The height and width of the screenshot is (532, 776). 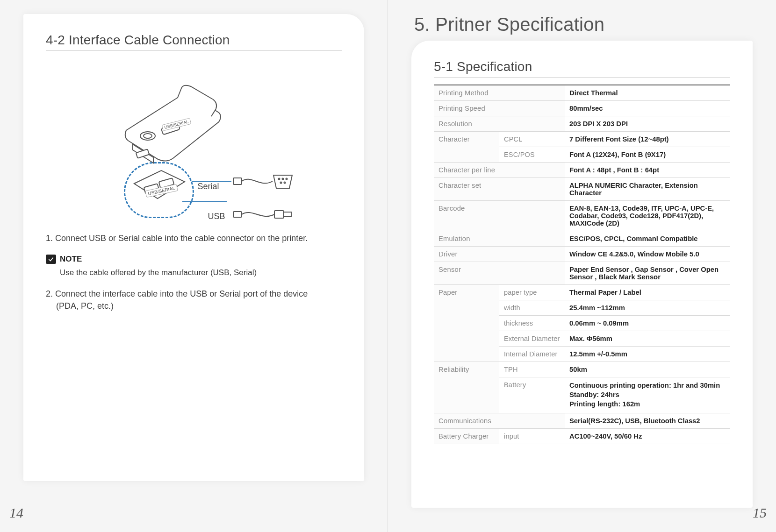 I want to click on usb-cable-icon, so click(x=263, y=214).